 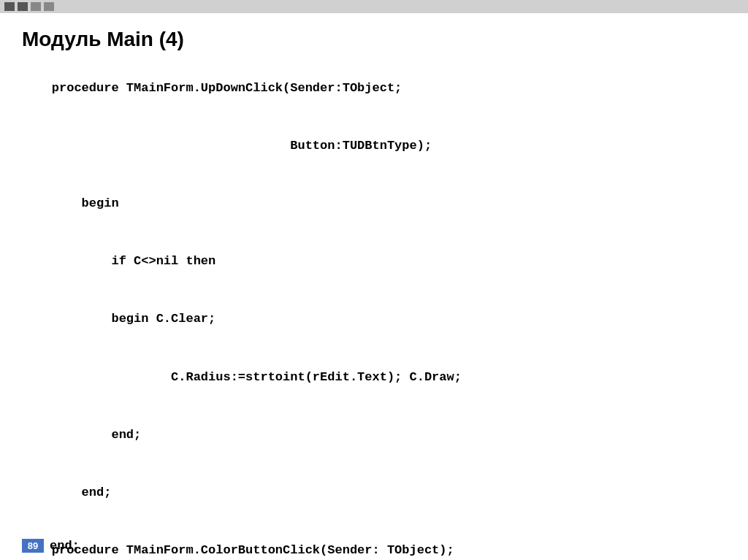 I want to click on code-line-6: C.Radius:=strtoint(rEdit.Text); C.Draw;, so click(x=257, y=377).